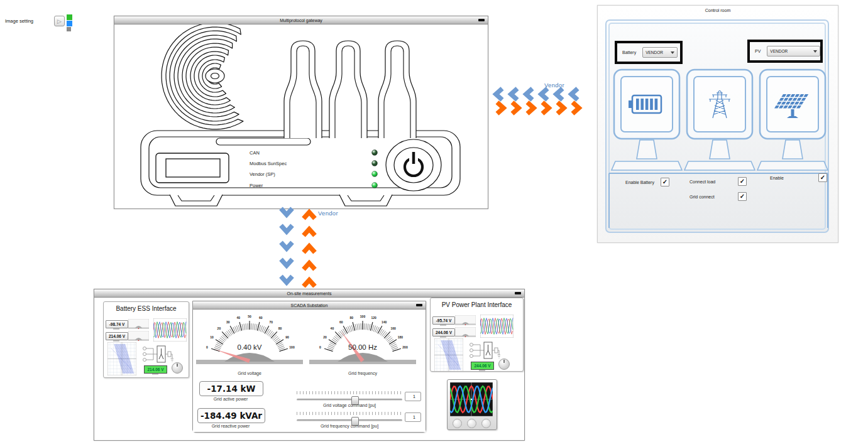 This screenshot has width=868, height=442. Describe the element at coordinates (263, 175) in the screenshot. I see `led-label: Vendor (SP)` at that location.